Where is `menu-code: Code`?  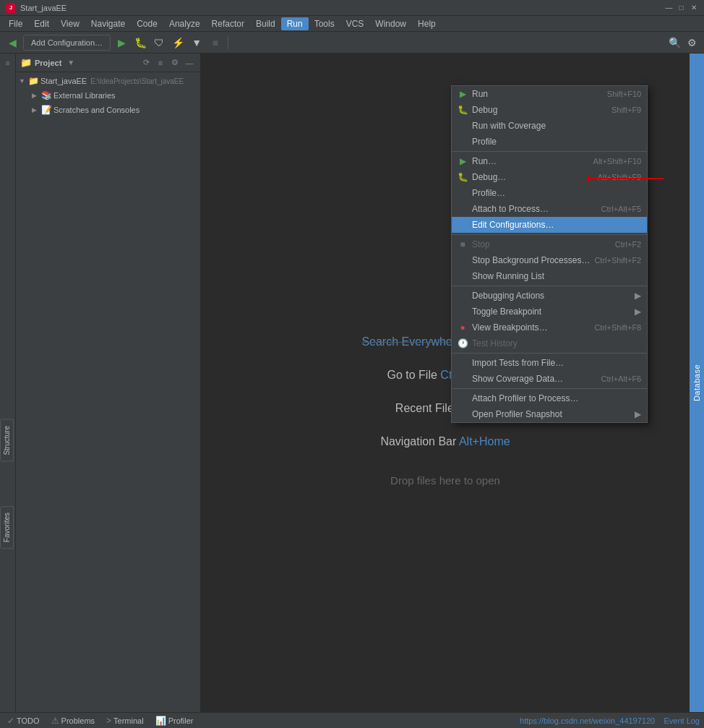 menu-code: Code is located at coordinates (147, 24).